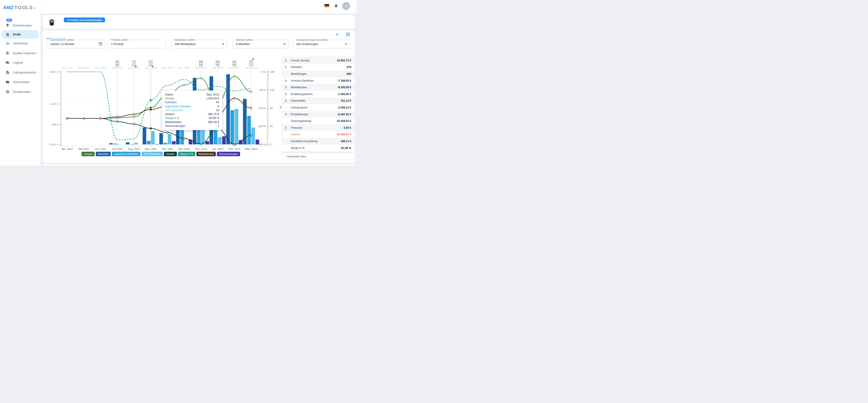  I want to click on sidebar-item-label: Einstellungen, so click(22, 92).